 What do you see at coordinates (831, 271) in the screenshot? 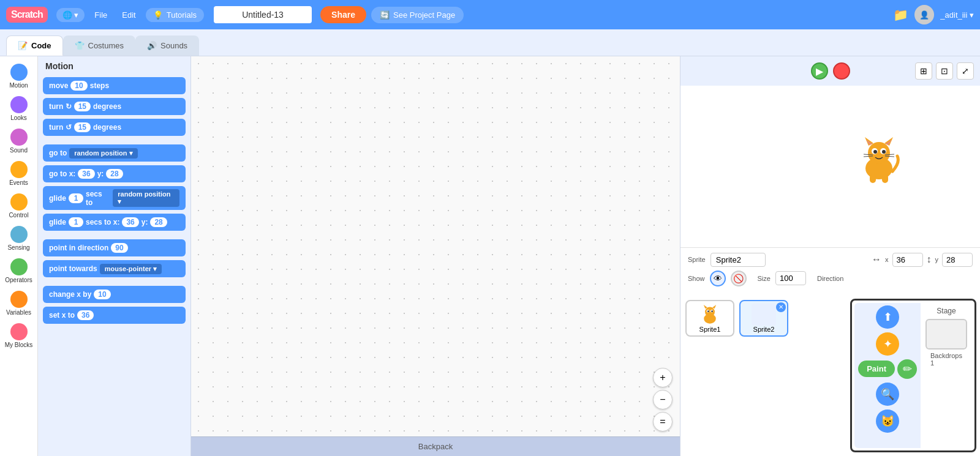
I see `sprite-info-panel: Sprite ↔ x ↕ y Show 👁 🚫 Size Direction` at bounding box center [831, 271].